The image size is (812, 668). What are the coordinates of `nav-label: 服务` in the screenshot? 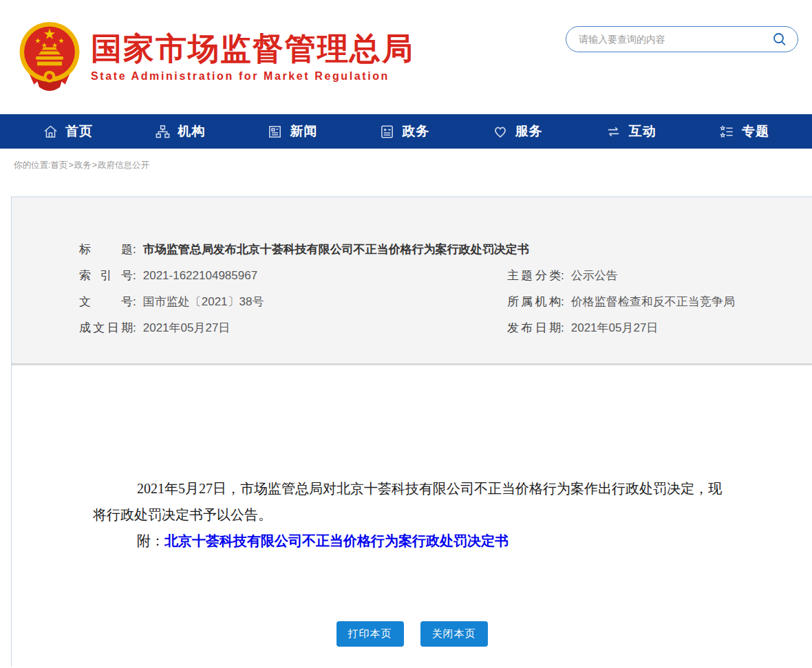 It's located at (529, 131).